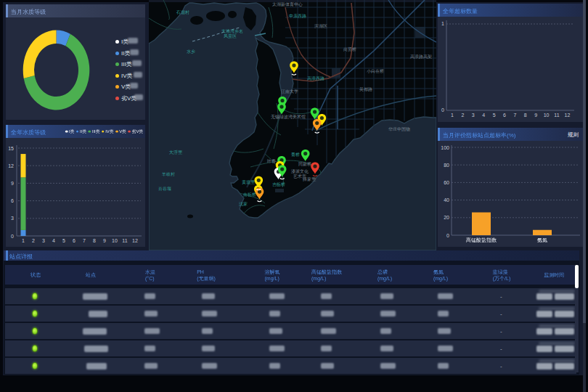 This screenshot has width=588, height=392. What do you see at coordinates (176, 152) in the screenshot?
I see `svg-text: 大浮里` at bounding box center [176, 152].